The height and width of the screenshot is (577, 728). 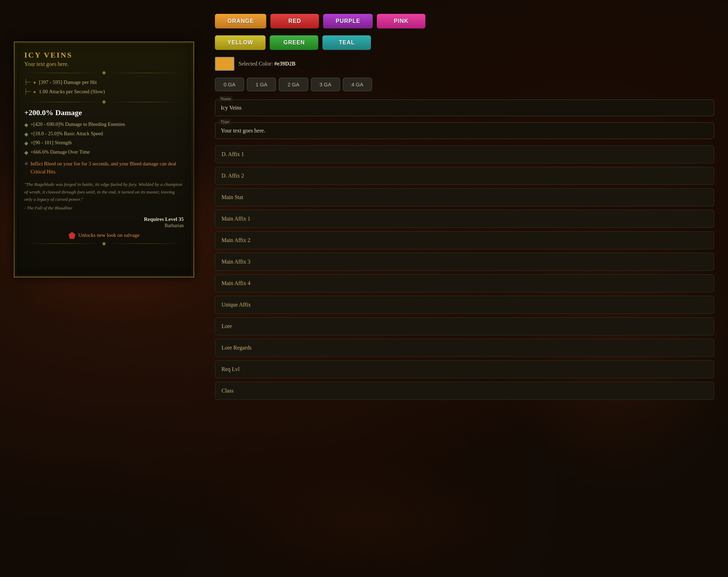 What do you see at coordinates (465, 64) in the screenshot?
I see `selected-color-row: Selected Color: #e39D2B` at bounding box center [465, 64].